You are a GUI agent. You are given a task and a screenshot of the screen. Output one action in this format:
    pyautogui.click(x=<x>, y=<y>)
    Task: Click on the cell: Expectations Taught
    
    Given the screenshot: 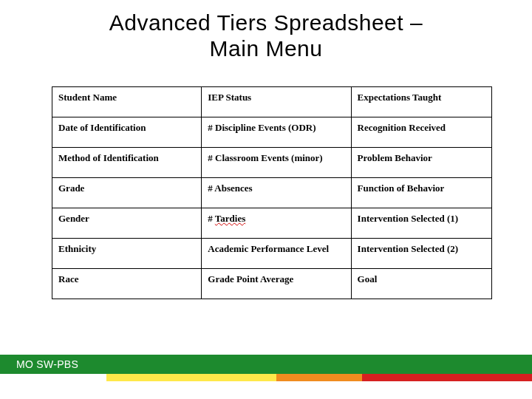 What is the action you would take?
    pyautogui.click(x=421, y=102)
    